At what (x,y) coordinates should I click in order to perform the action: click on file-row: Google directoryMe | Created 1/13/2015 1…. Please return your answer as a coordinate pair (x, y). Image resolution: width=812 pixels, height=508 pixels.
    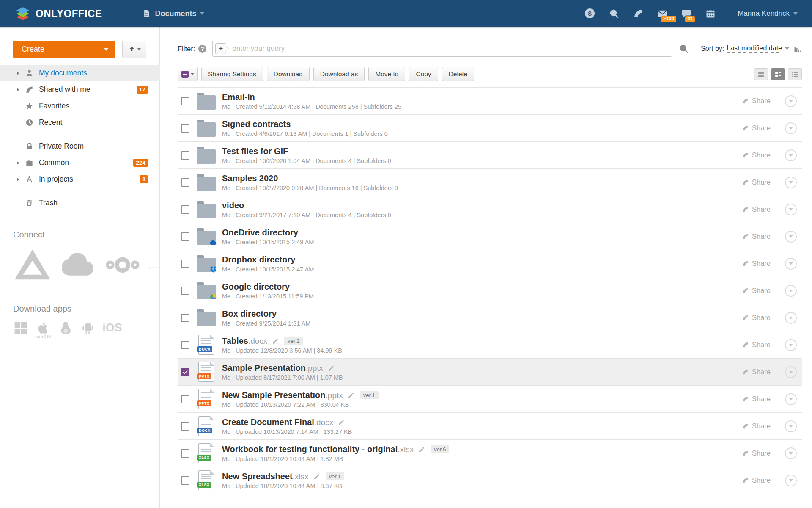
    Looking at the image, I should click on (490, 291).